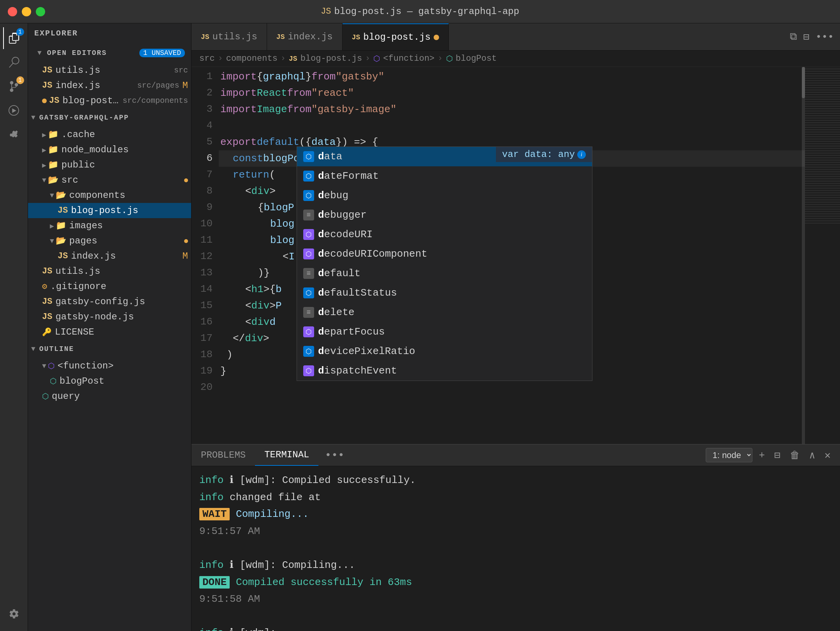 The height and width of the screenshot is (631, 840). What do you see at coordinates (110, 196) in the screenshot?
I see `folder-components: ▼ 📂 components` at bounding box center [110, 196].